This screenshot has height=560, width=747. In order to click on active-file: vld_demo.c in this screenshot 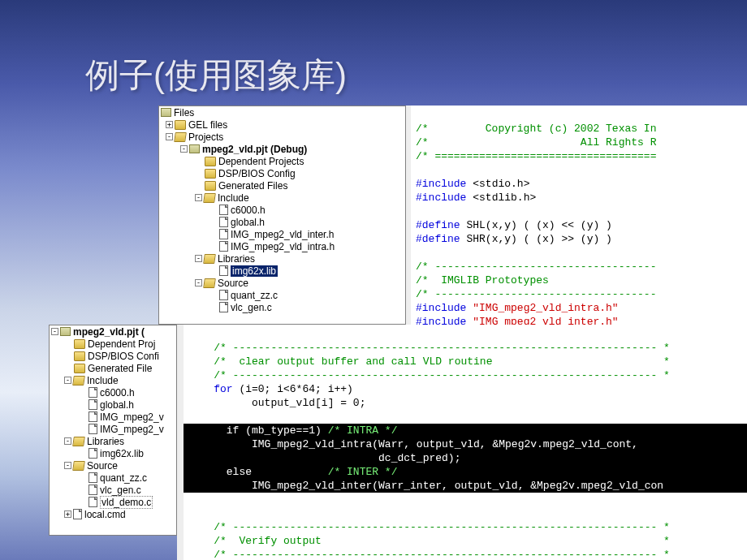, I will do `click(127, 502)`.